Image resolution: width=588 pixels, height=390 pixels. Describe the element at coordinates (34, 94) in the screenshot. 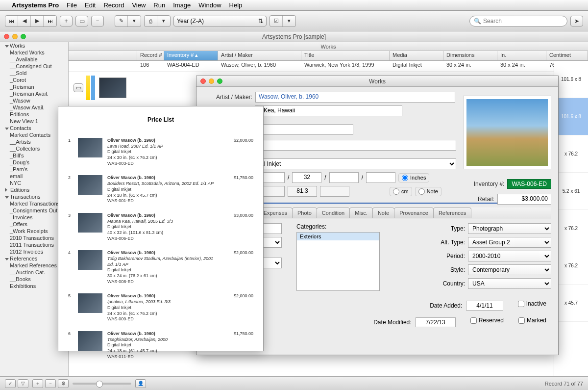

I see `sidebar-item: _Reisman Avail.` at that location.